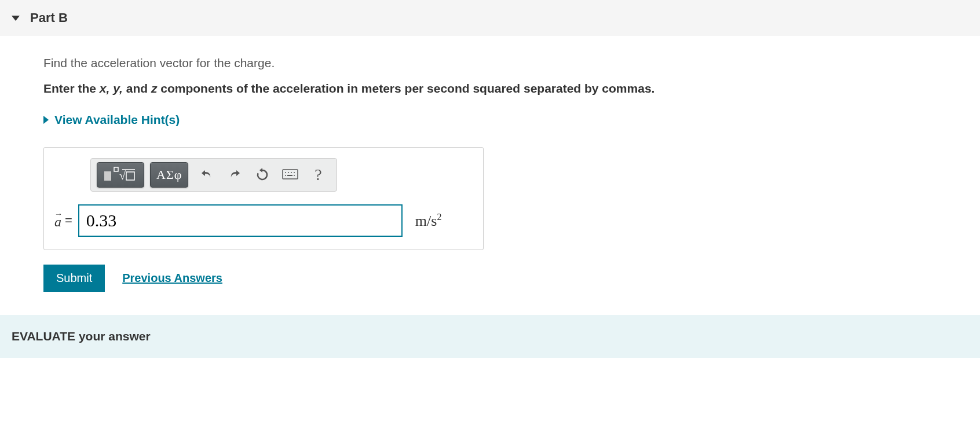 Image resolution: width=980 pixels, height=440 pixels. I want to click on instruction-and: and, so click(139, 88).